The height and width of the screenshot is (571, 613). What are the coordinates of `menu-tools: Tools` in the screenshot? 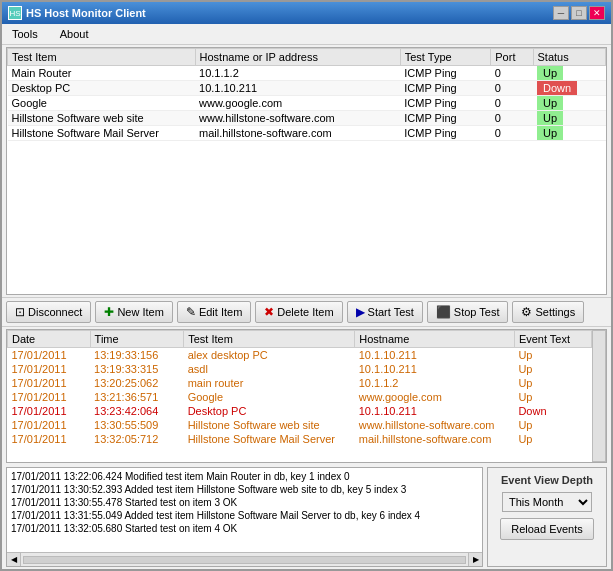 It's located at (25, 34).